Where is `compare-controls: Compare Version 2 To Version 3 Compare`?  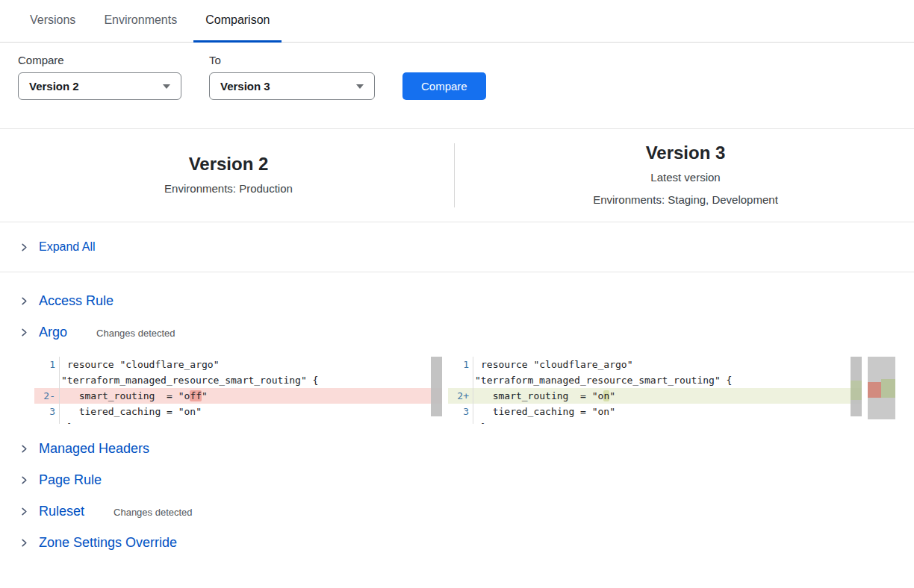
compare-controls: Compare Version 2 To Version 3 Compare is located at coordinates (457, 72).